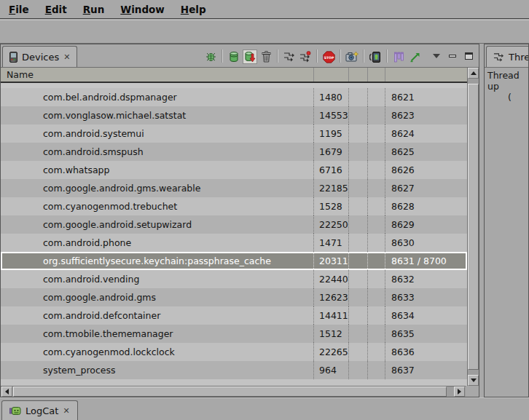 This screenshot has height=420, width=529. I want to click on table-row: com.vonglasow.michael.satstat 14553 8623, so click(234, 115).